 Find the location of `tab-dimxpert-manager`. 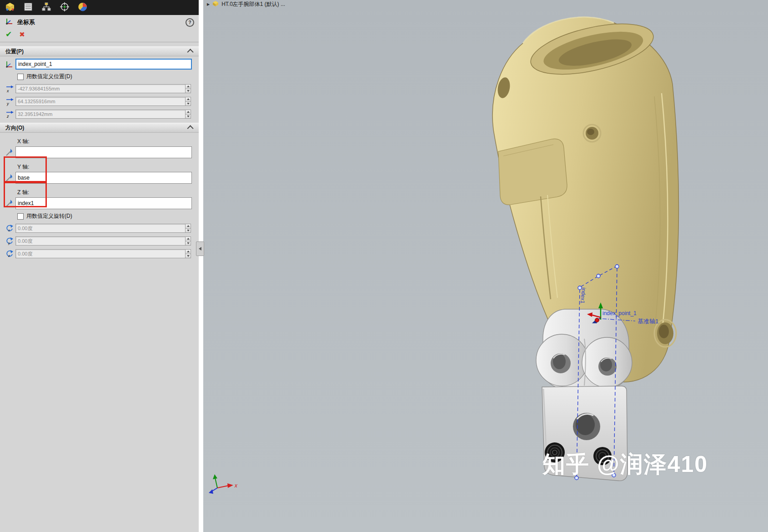

tab-dimxpert-manager is located at coordinates (65, 8).